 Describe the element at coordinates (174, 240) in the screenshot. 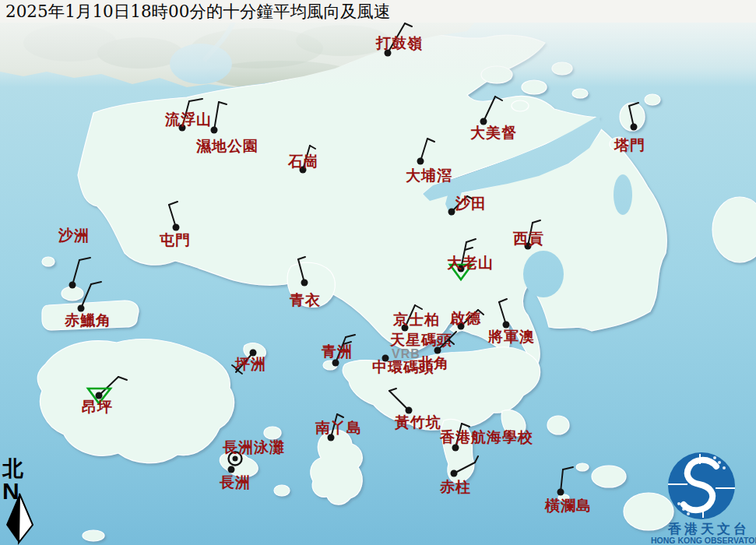

I see `station-label: 屯門` at that location.